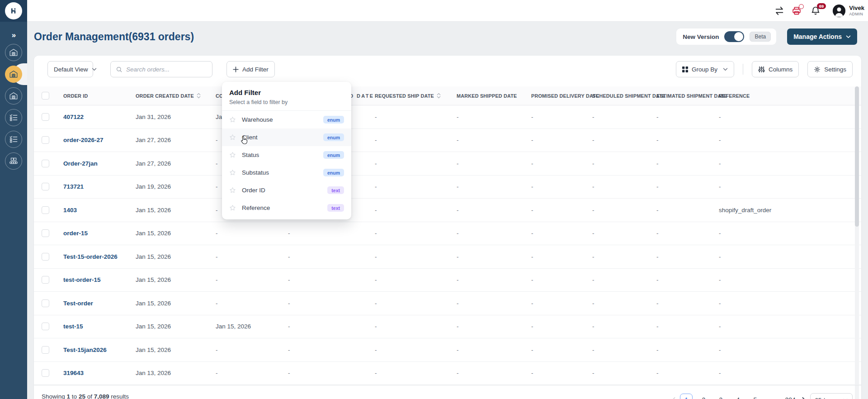  I want to click on sidebar-expand-button: », so click(14, 35).